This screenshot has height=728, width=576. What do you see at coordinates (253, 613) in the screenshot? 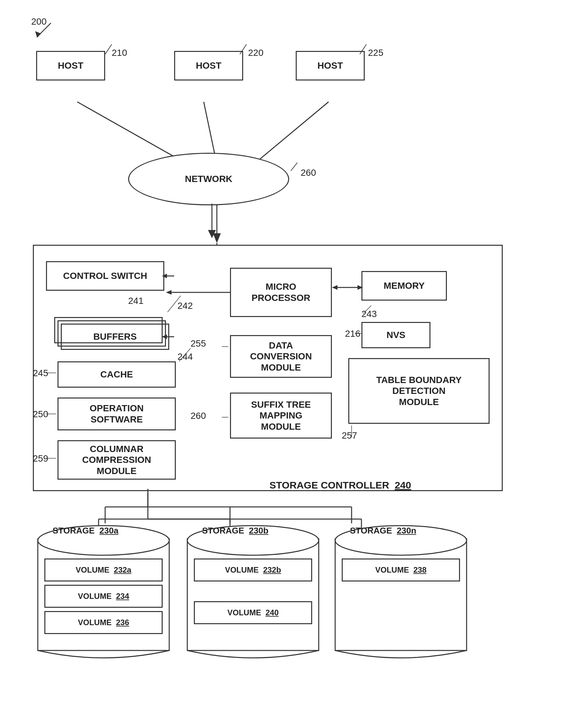
I see `volume-240b-label: VOLUME 240` at bounding box center [253, 613].